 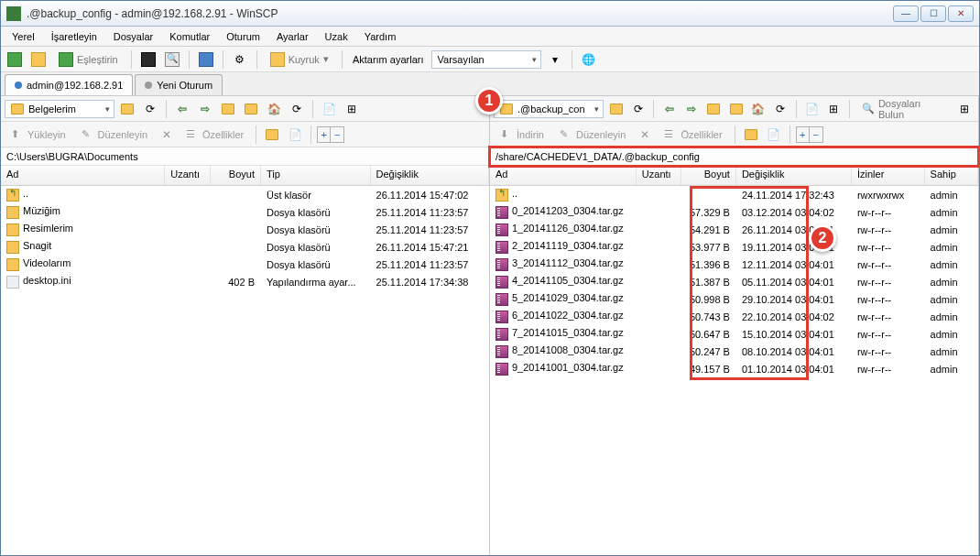 What do you see at coordinates (167, 135) in the screenshot?
I see `local-delete-icon: ✕` at bounding box center [167, 135].